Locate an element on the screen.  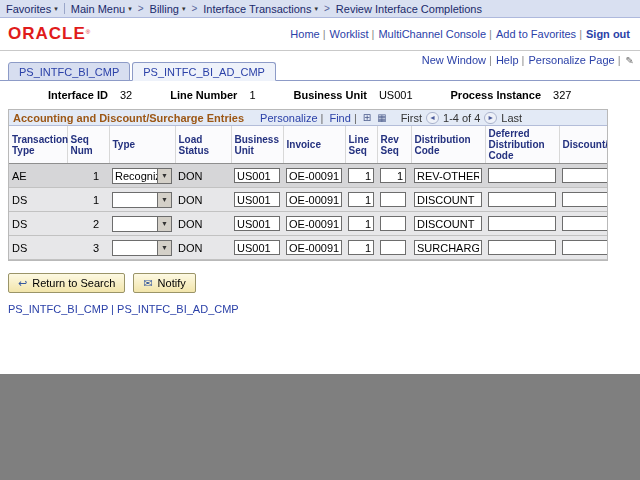
action-buttons: ↩ Return to Search ✉ Notify is located at coordinates (324, 283).